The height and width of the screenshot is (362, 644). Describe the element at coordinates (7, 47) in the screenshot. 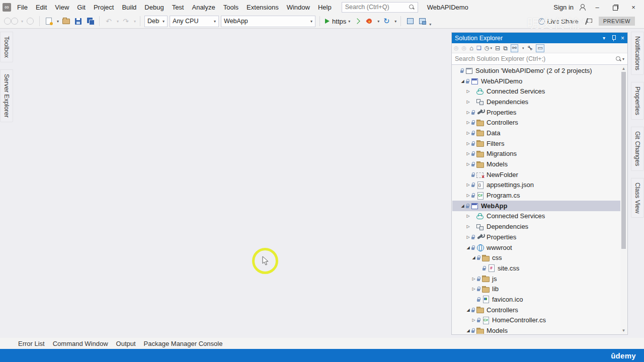

I see `side-tab-toolbox: Toolbox` at that location.